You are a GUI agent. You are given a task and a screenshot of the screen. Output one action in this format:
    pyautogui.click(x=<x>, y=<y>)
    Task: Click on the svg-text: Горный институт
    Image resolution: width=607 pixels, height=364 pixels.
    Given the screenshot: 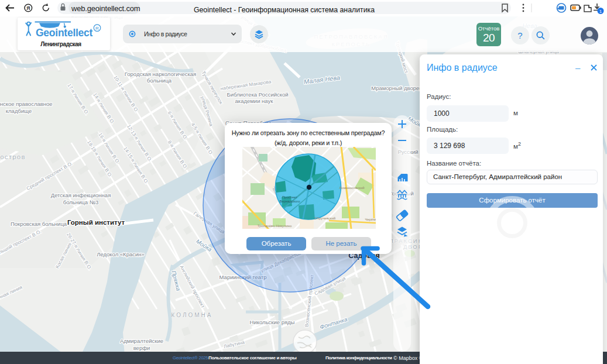 What is the action you would take?
    pyautogui.click(x=96, y=222)
    